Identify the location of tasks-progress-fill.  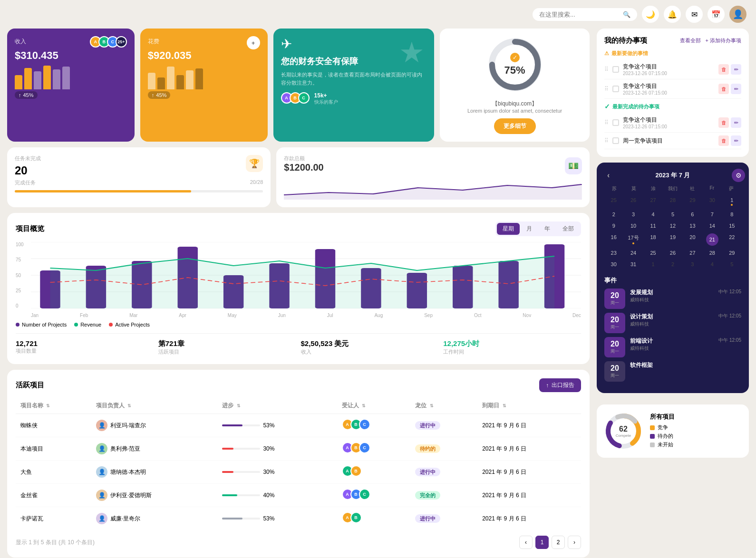
(103, 191).